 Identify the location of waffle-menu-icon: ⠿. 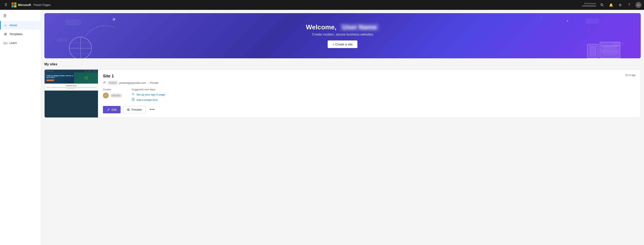
(6, 5).